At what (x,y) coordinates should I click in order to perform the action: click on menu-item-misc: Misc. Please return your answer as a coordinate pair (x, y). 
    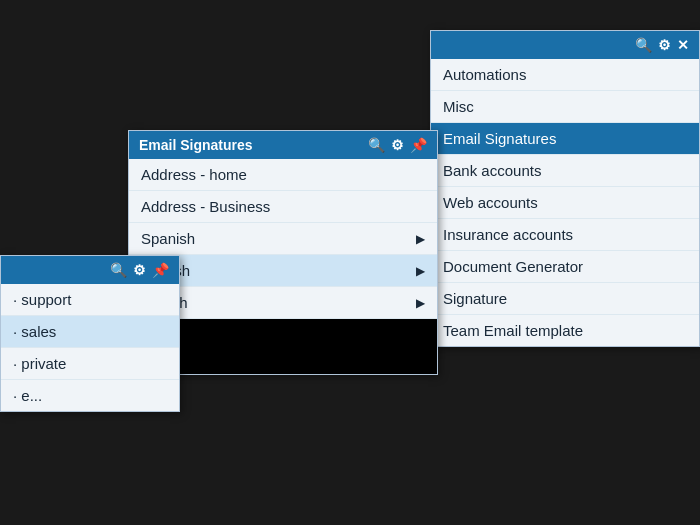
    Looking at the image, I should click on (565, 107).